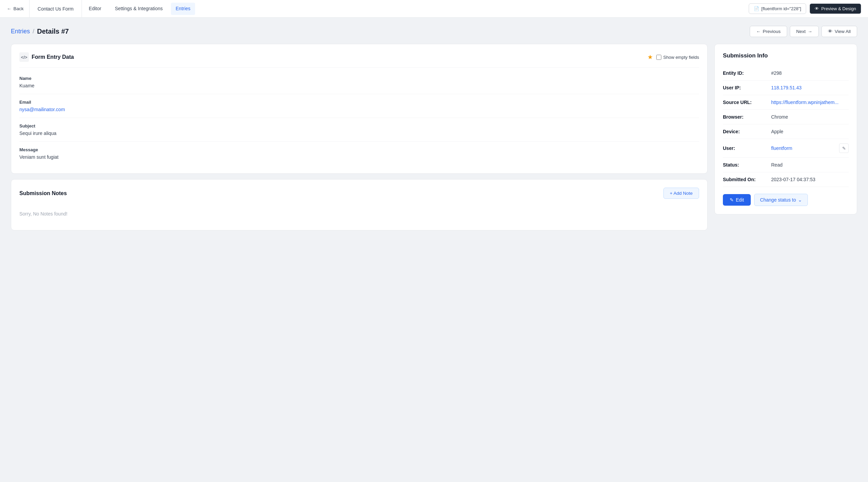 The width and height of the screenshot is (868, 482). What do you see at coordinates (786, 179) in the screenshot?
I see `info-row-submitted-on: Submitted On: 2023-07-17 04:37:53` at bounding box center [786, 179].